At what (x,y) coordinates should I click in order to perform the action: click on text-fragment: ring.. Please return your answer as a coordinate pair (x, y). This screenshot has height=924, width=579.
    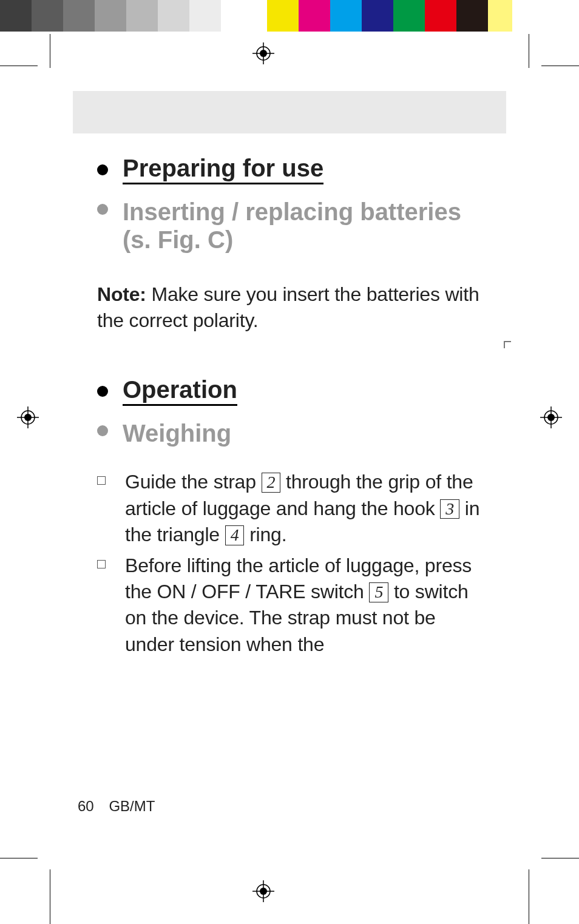
    Looking at the image, I should click on (265, 535).